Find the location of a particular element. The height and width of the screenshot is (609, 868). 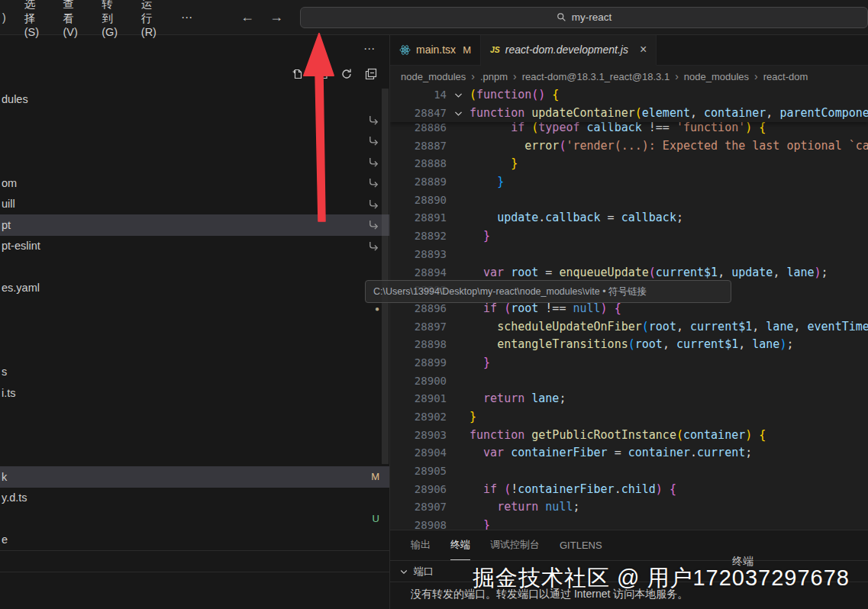

panel-tab-bar: 输出终端调试控制台GITLENS is located at coordinates (629, 545).